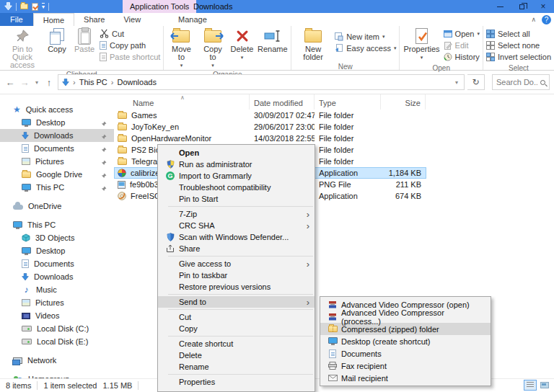  I want to click on qat-folder-icon, so click(25, 6).